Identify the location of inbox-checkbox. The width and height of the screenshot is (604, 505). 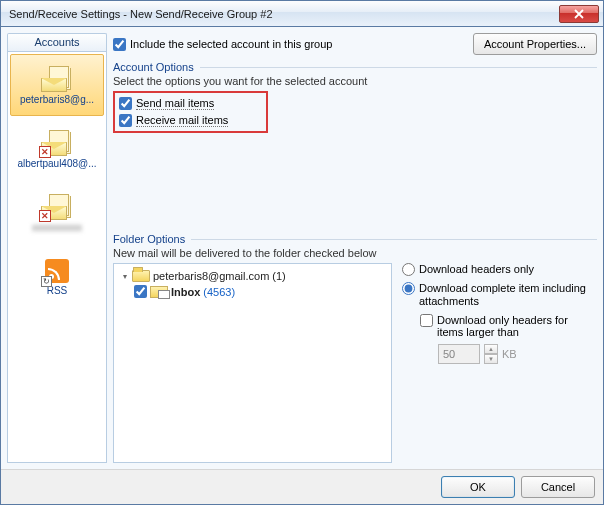
(140, 292).